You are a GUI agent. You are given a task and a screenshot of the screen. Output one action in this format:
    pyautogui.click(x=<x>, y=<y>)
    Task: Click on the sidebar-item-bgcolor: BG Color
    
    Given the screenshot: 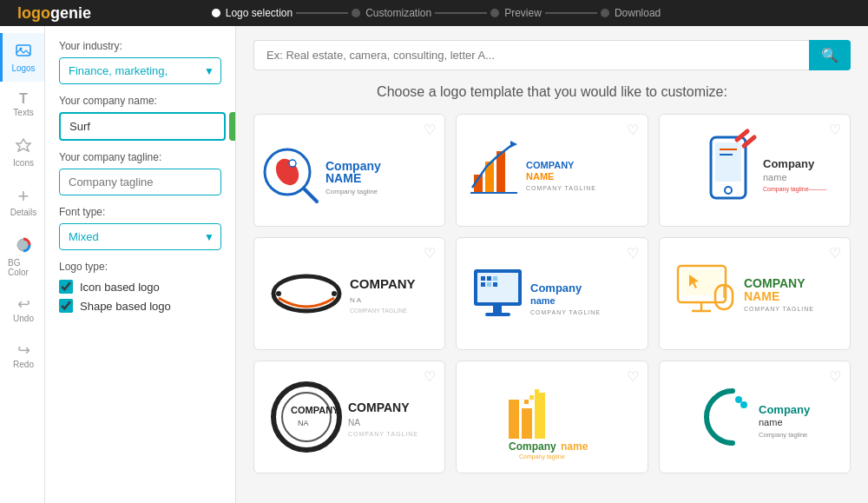 What is the action you would take?
    pyautogui.click(x=23, y=257)
    